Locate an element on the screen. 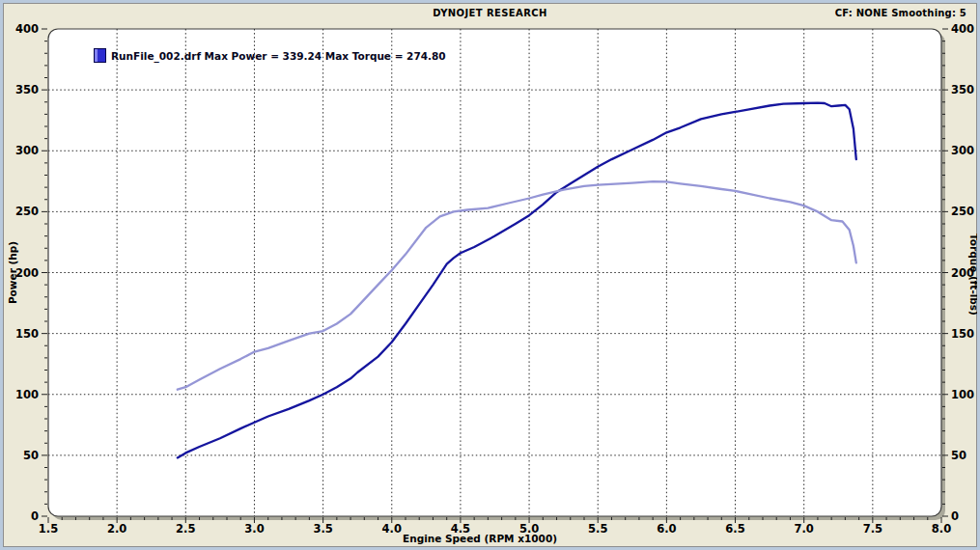 This screenshot has height=550, width=980. x-tick-label: 2.0 is located at coordinates (117, 529).